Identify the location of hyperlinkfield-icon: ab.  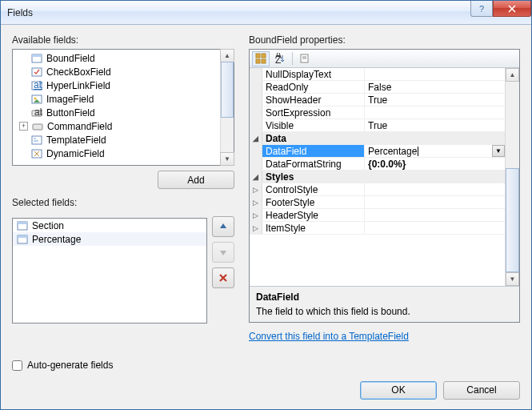
(37, 86).